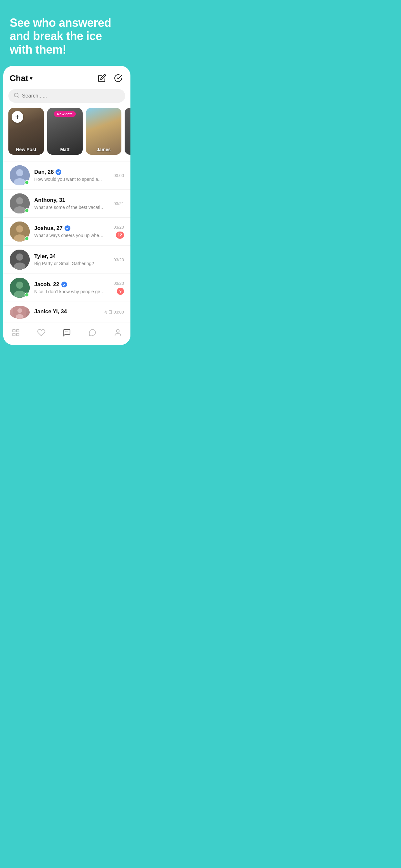  What do you see at coordinates (51, 311) in the screenshot?
I see `chat-name-janice: Janice Yi, 34` at bounding box center [51, 311].